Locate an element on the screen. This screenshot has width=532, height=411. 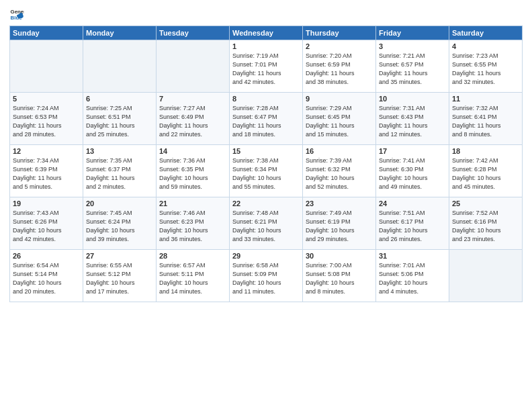
day-number: 28 is located at coordinates (193, 256).